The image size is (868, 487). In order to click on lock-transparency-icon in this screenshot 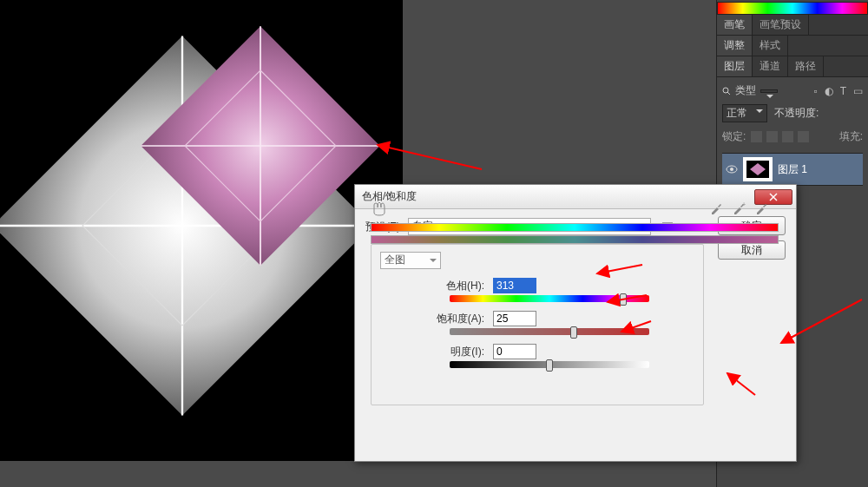, I will do `click(757, 137)`.